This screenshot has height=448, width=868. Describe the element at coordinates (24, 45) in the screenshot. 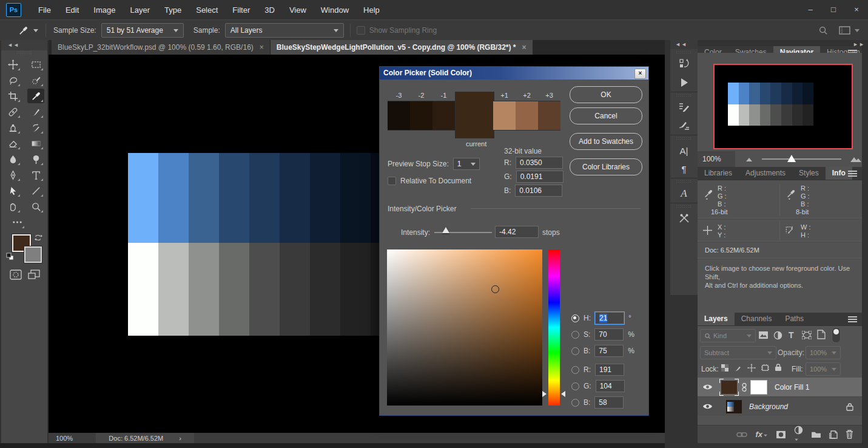

I see `collapse-tools-icon: ◄◄` at that location.